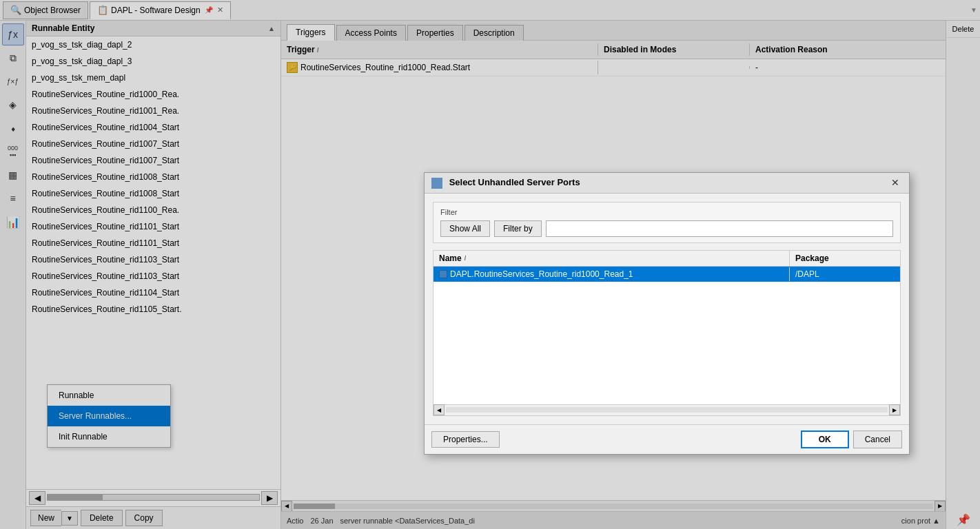 This screenshot has width=980, height=529. Describe the element at coordinates (674, 68) in the screenshot. I see `cell-disabled` at that location.